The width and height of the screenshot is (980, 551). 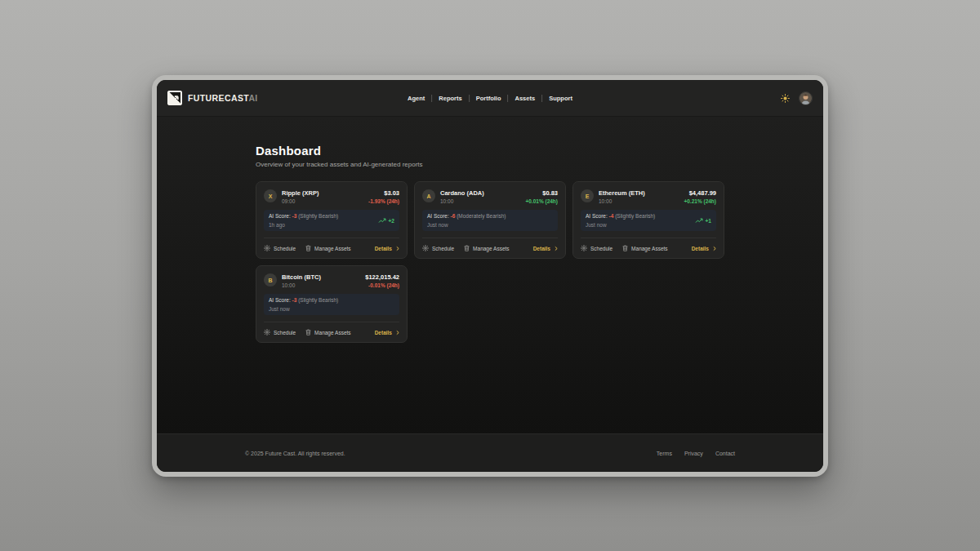 I want to click on theme-toggle-sun-icon, so click(x=785, y=98).